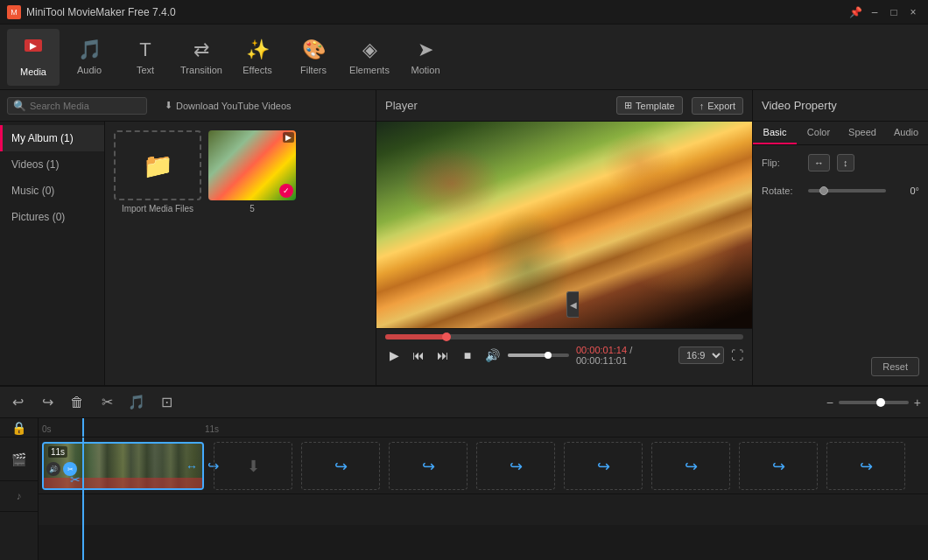 Image resolution: width=928 pixels, height=560 pixels. What do you see at coordinates (102, 12) in the screenshot?
I see `app-title: MiniTool MovieMaker Free 7.4.0` at bounding box center [102, 12].